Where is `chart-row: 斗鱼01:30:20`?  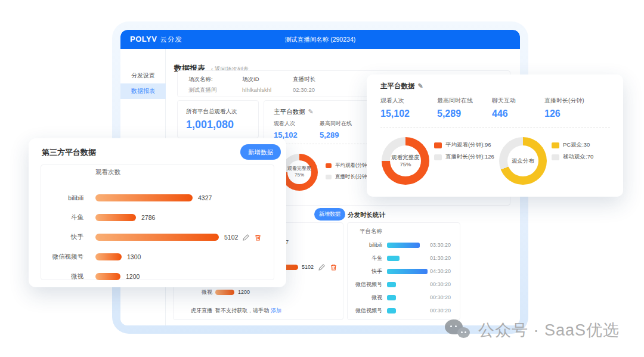 chart-row: 斗鱼01:30:20 is located at coordinates (388, 258).